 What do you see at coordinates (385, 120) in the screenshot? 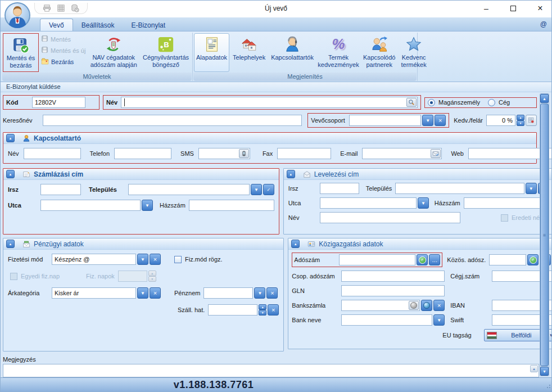
I see `vevocsoport-input` at bounding box center [385, 120].